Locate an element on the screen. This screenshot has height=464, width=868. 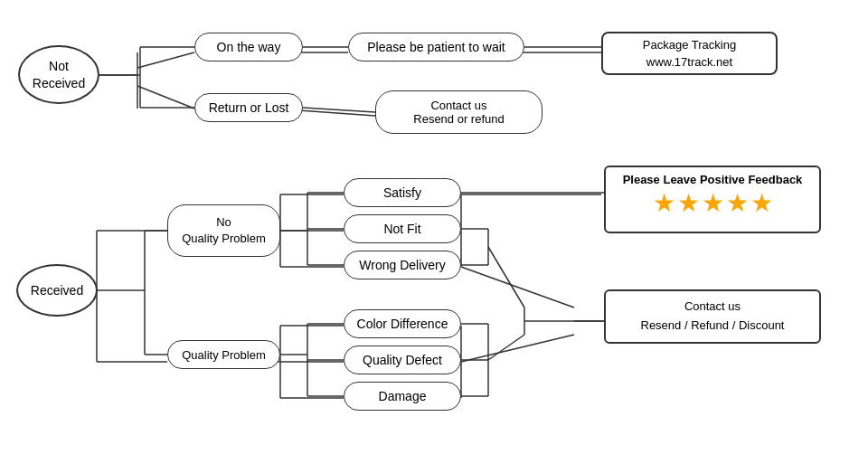
star-2: ★ is located at coordinates (689, 203).